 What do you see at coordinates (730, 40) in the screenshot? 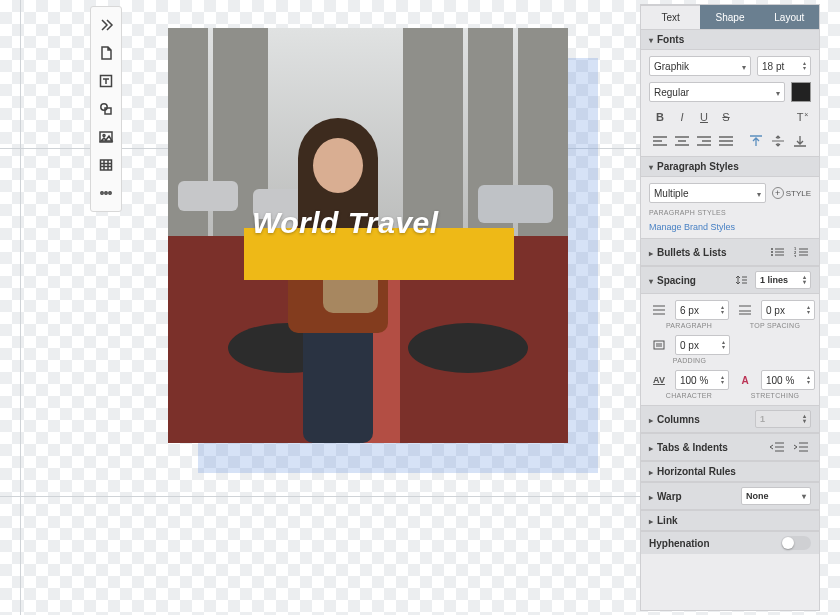
I see `section-fonts: Fonts` at bounding box center [730, 40].